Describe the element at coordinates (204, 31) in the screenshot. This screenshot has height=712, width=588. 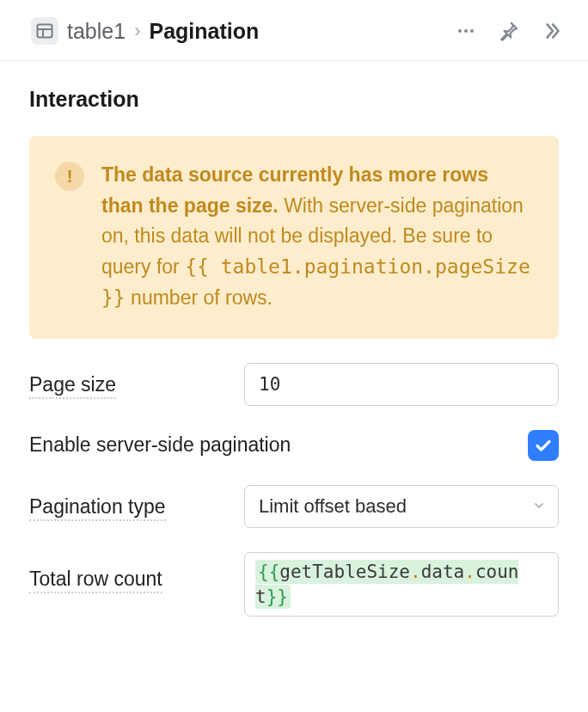
I see `breadcrumb-current: Pagination` at that location.